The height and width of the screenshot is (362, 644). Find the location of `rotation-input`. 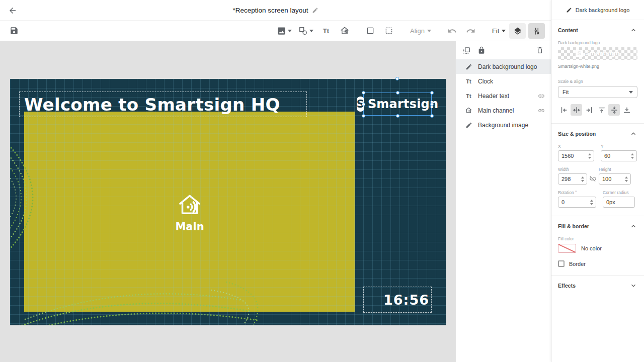

rotation-input is located at coordinates (574, 202).